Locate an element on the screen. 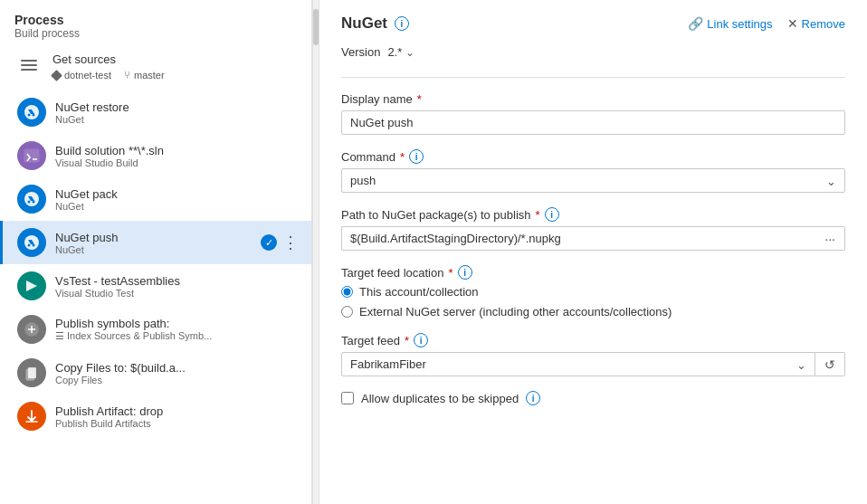 The image size is (867, 504). task-name-nuget-pack: NuGet pack is located at coordinates (177, 194).